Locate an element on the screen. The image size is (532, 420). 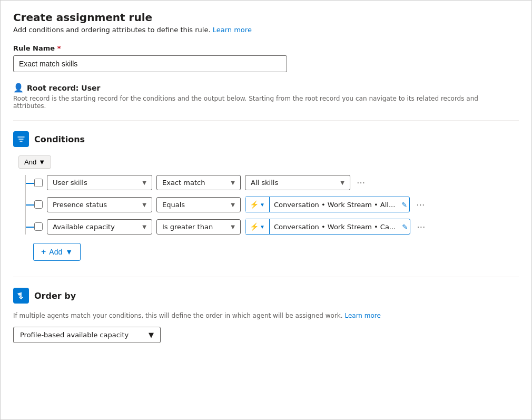
value-text-3: Conversation • Work Stream • Ca... is located at coordinates (335, 227).